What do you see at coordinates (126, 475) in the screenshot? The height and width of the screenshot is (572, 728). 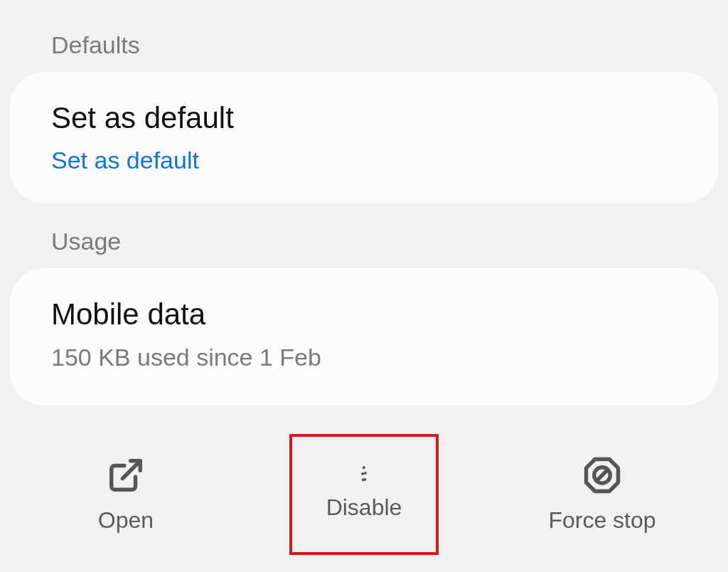 I see `open-icon` at bounding box center [126, 475].